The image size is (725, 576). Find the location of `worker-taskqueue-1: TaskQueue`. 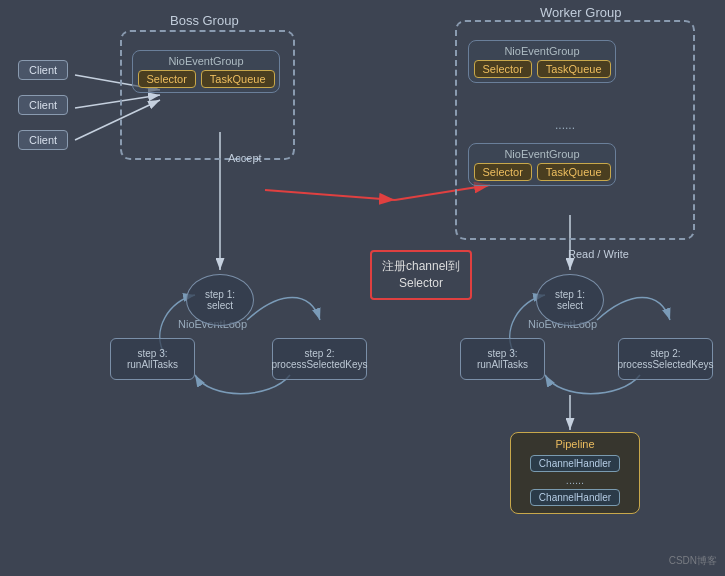

worker-taskqueue-1: TaskQueue is located at coordinates (574, 69).